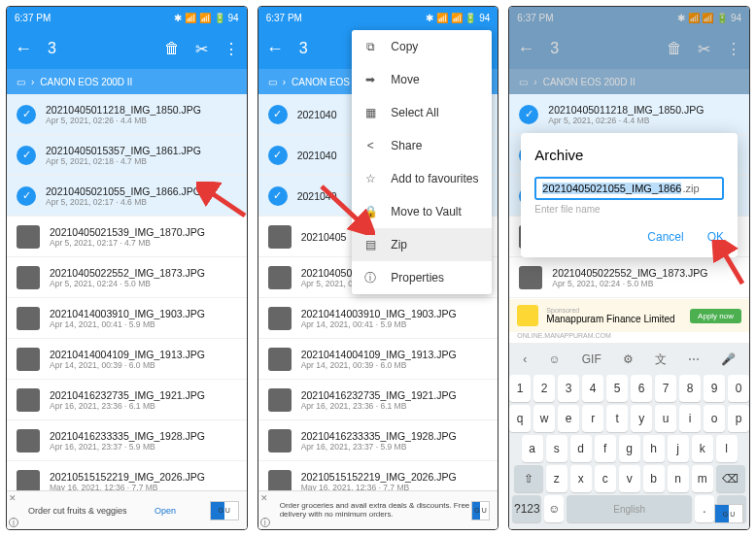  Describe the element at coordinates (557, 449) in the screenshot. I see `key-s: s` at that location.